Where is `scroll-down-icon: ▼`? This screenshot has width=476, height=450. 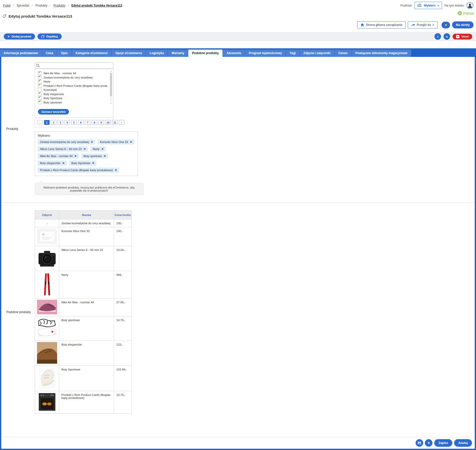 scroll-down-icon: ▼ is located at coordinates (111, 104).